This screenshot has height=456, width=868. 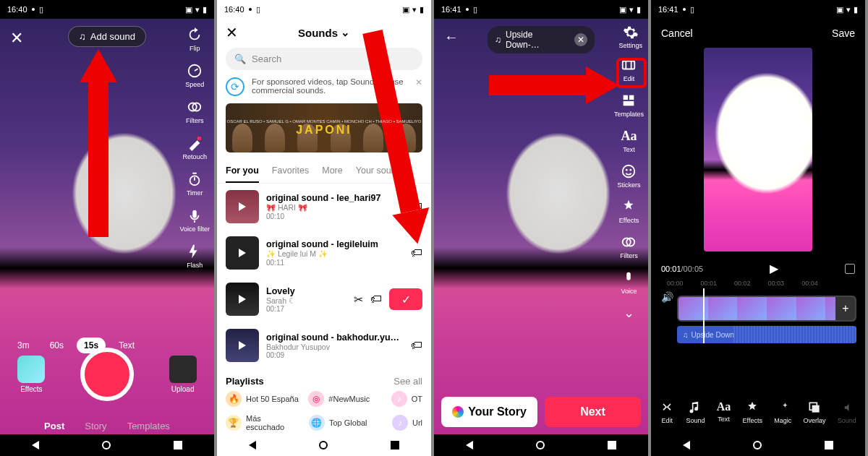 I want to click on page-title: Sounds⌄, so click(x=324, y=33).